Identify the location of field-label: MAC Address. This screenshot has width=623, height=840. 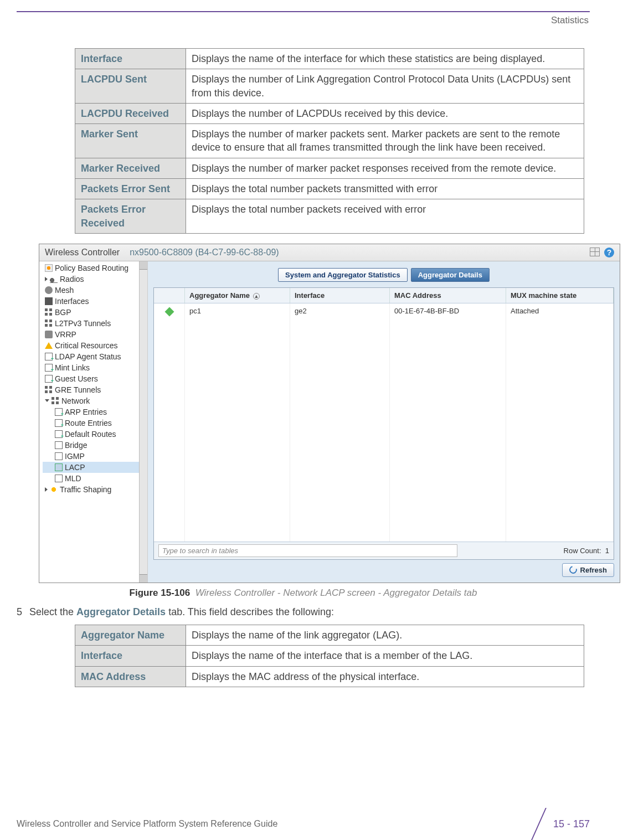
(131, 677).